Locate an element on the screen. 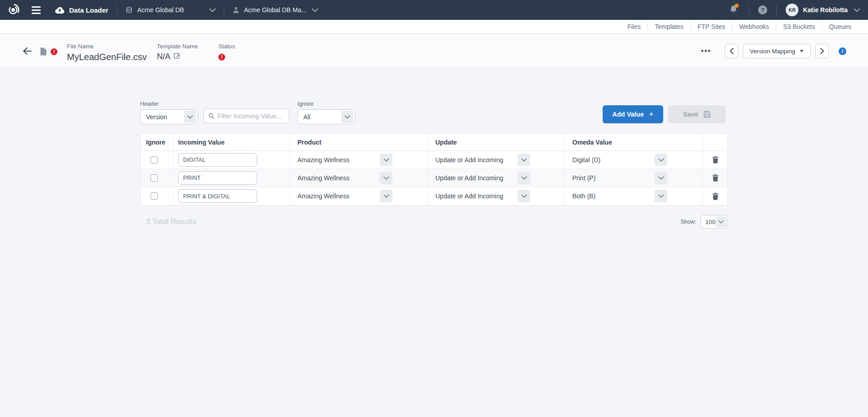 The height and width of the screenshot is (417, 868). add-value-button: Add Value + is located at coordinates (633, 114).